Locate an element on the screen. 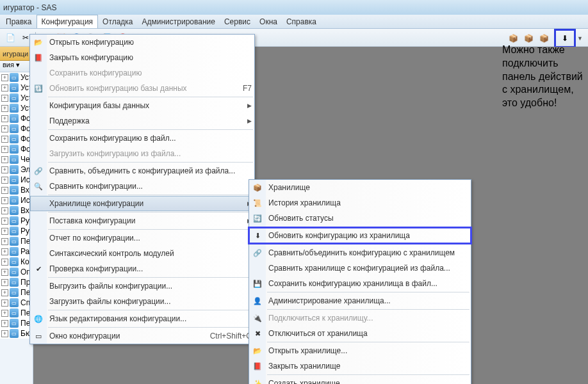  menu-item: 📦Хранилище is located at coordinates (360, 188).